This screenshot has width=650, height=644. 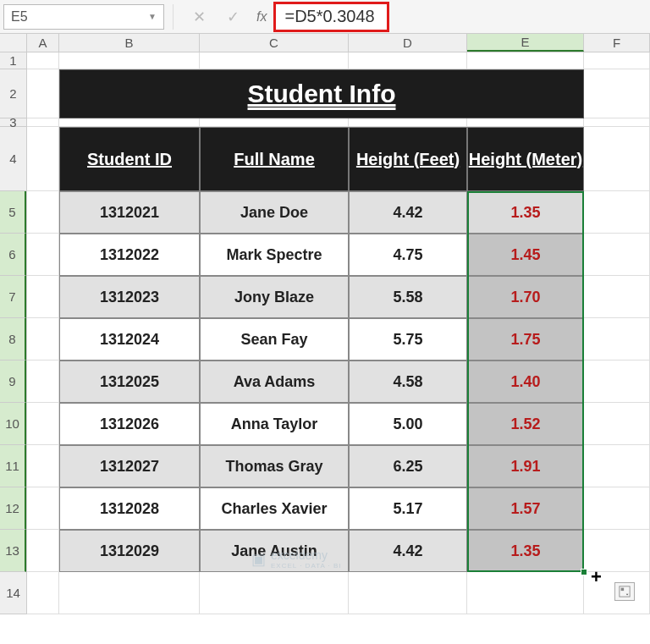 What do you see at coordinates (526, 255) in the screenshot?
I see `cell-height-meter: 1.45` at bounding box center [526, 255].